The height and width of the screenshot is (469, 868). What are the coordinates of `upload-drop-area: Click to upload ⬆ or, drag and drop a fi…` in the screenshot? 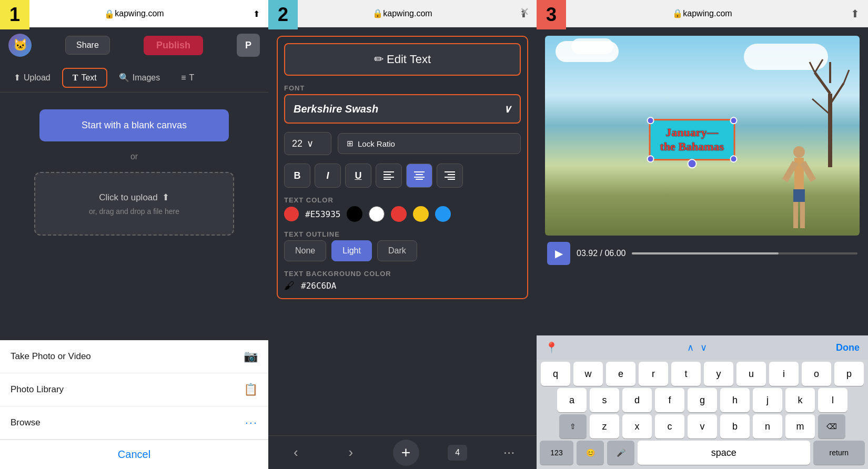 It's located at (134, 204).